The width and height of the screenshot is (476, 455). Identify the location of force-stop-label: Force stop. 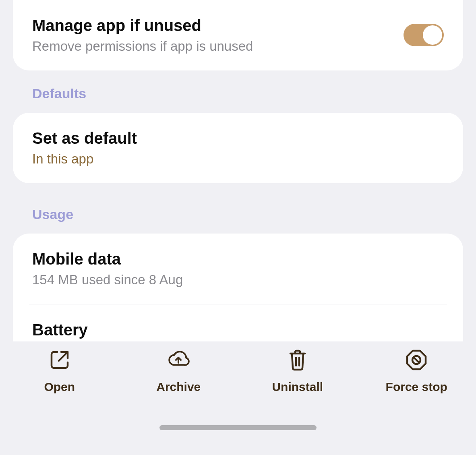
(416, 387).